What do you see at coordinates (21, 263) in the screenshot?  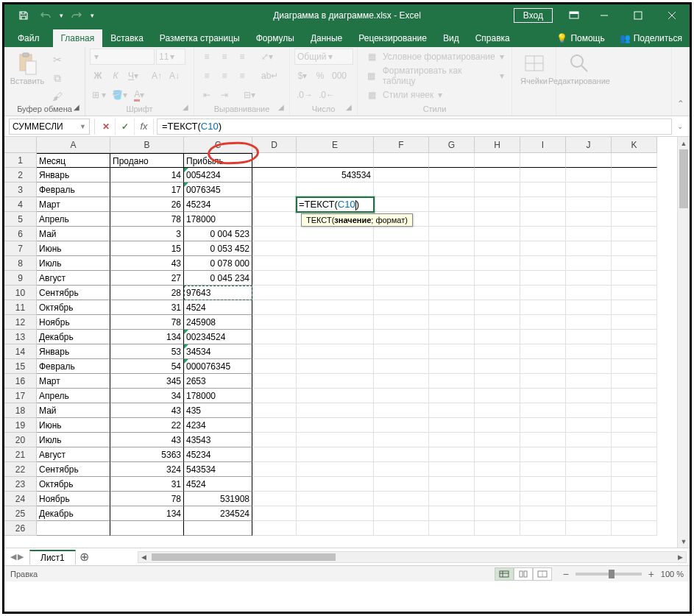 I see `row-header-8: 8` at bounding box center [21, 263].